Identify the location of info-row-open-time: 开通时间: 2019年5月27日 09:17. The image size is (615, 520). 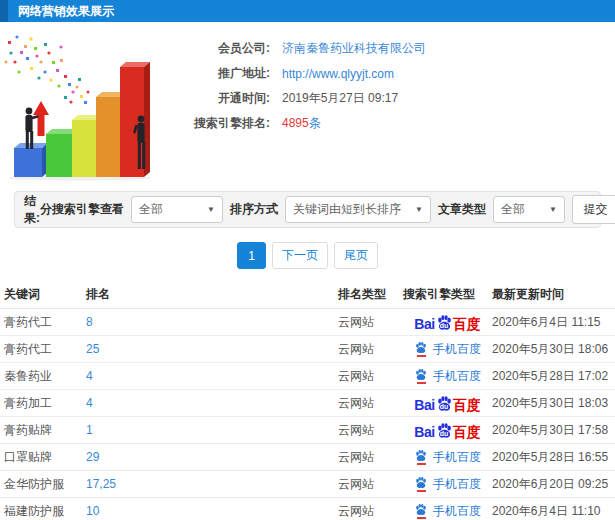
(302, 98).